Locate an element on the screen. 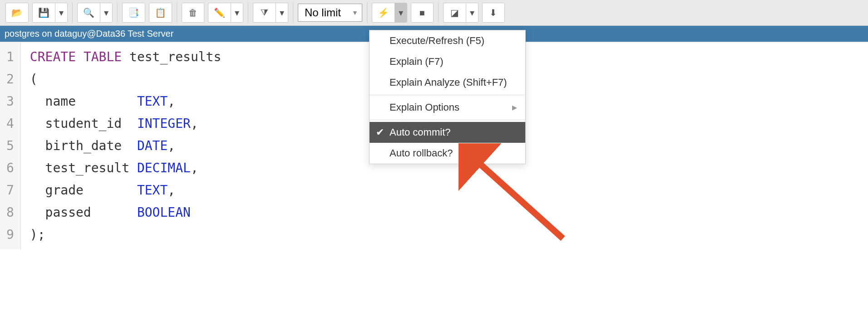  clear-dropdown-button: ▾ is located at coordinates (472, 13).